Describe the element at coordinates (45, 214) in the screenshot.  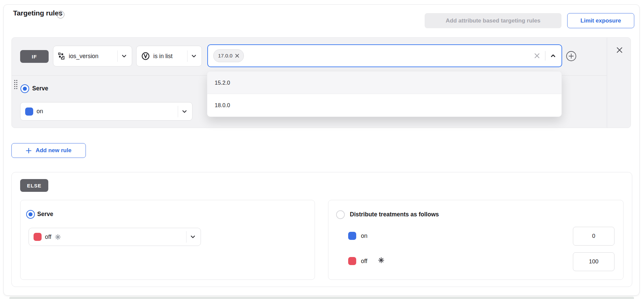
I see `default-serve-label: Serve` at that location.